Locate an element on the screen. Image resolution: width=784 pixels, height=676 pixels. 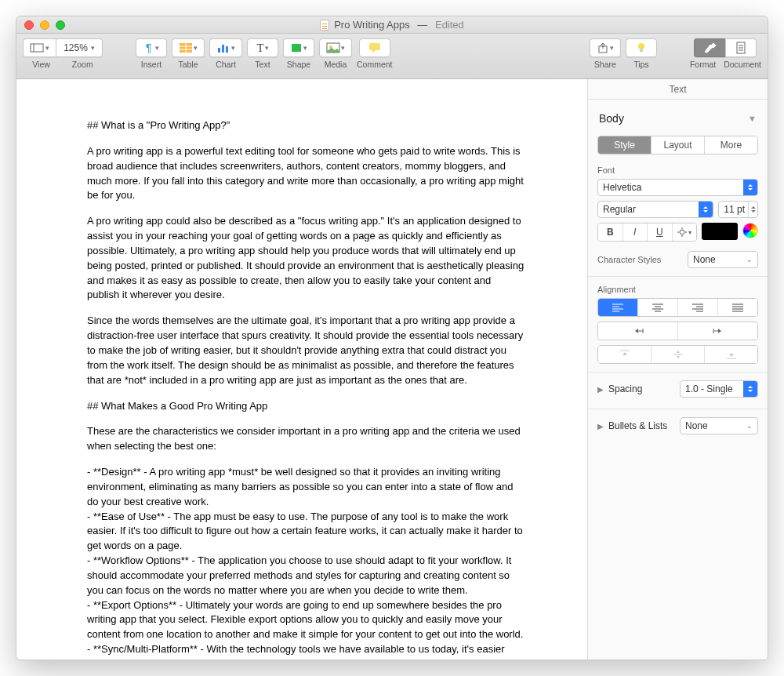
text-color-button is located at coordinates (720, 231).